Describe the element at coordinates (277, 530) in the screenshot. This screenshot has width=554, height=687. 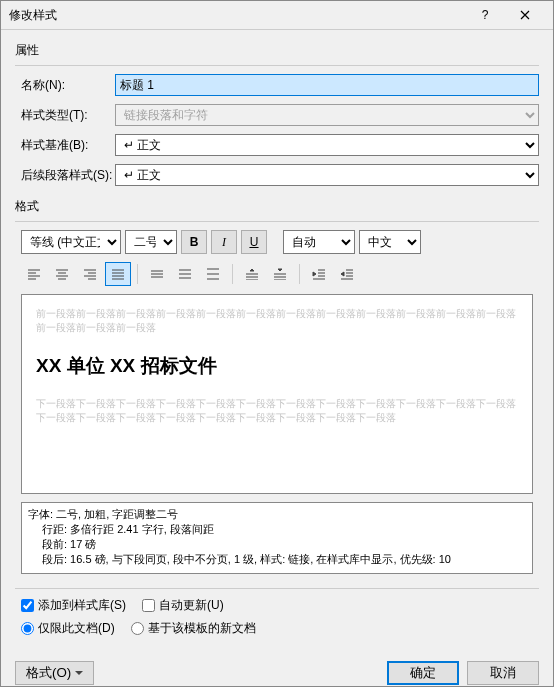
I see `desc-line: 行距: 多倍行距 2.41 字行, 段落间距` at that location.